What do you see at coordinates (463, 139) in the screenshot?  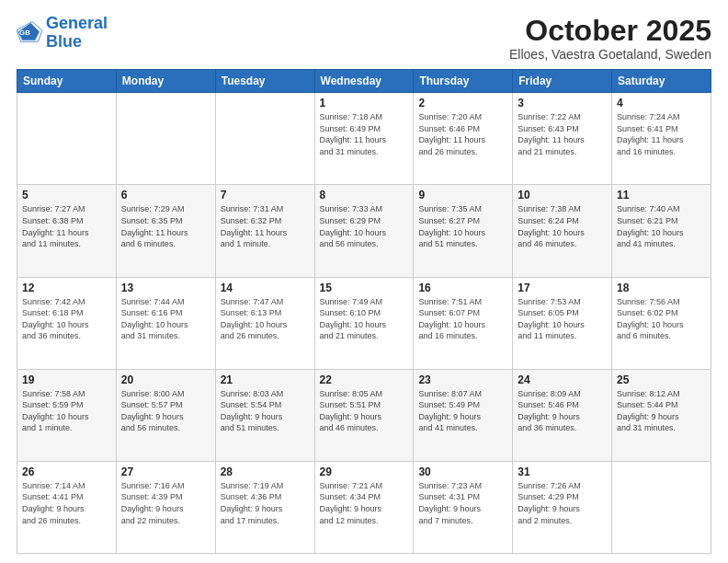 I see `calendar-cell: 2Sunrise: 7:20 AM Sunset: 6:46 PM Daylig…` at bounding box center [463, 139].